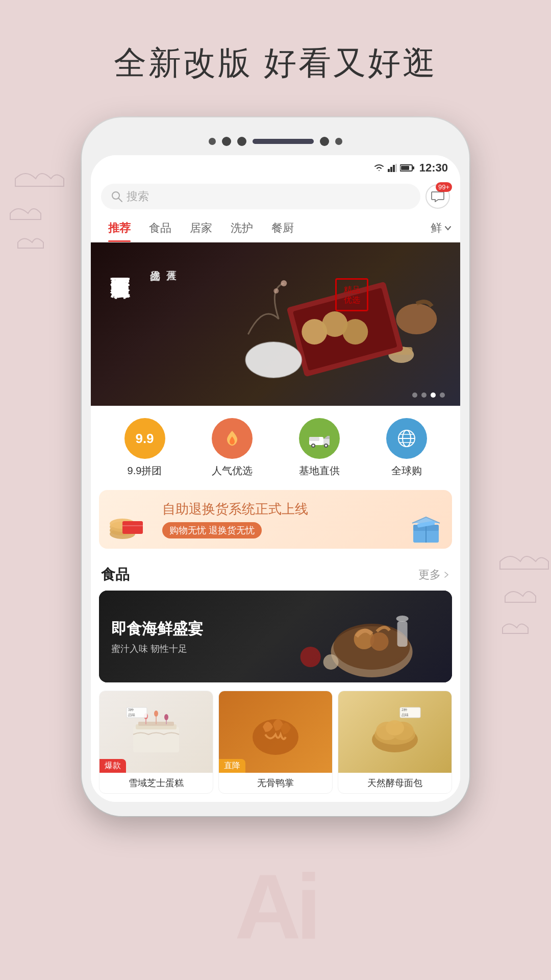 The image size is (551, 980). Describe the element at coordinates (157, 649) in the screenshot. I see `food-banner-sub: 蜜汁入味 韧性十足` at that location.